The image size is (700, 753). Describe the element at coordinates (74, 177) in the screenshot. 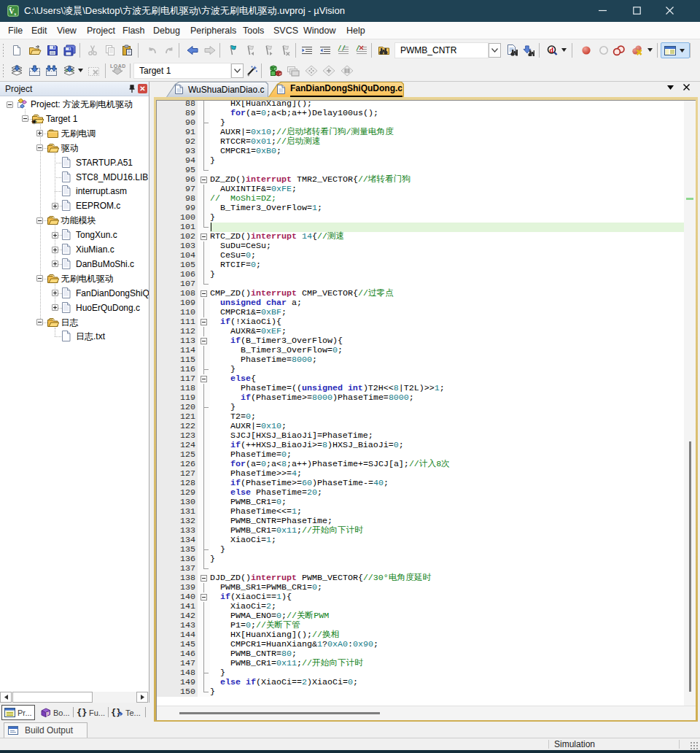

I see `tree-item-STC8_MDU16.LIB: STC8_MDU16.LIB` at that location.